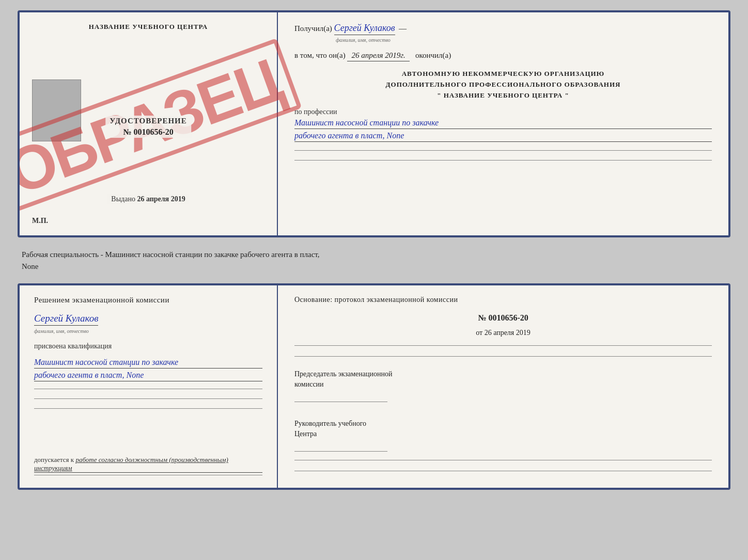 This screenshot has width=748, height=560. Describe the element at coordinates (503, 85) in the screenshot. I see `org-block: АВТОНОМНУЮ НЕКОММЕРЧЕСКУЮ ОРГАНИЗАЦИЮ ДО…` at that location.